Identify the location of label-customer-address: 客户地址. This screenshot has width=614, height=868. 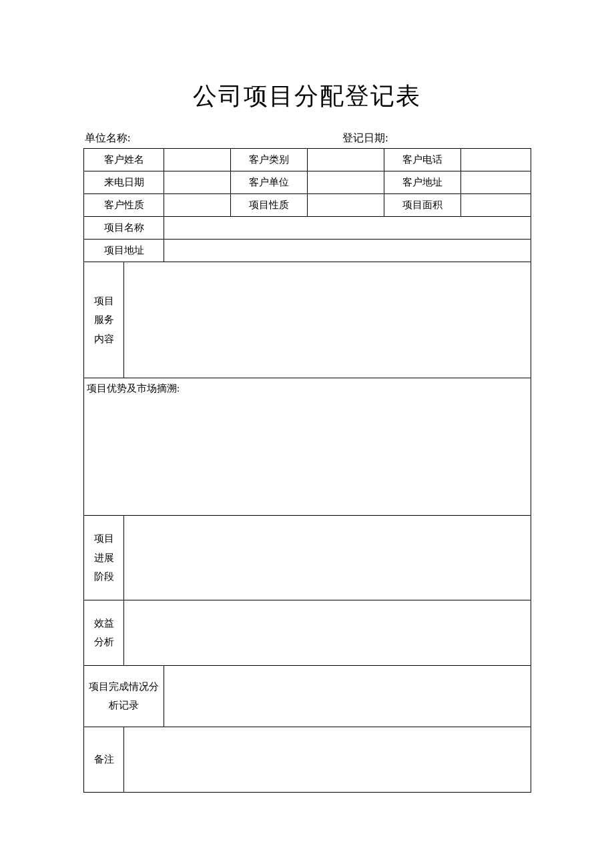
(423, 183).